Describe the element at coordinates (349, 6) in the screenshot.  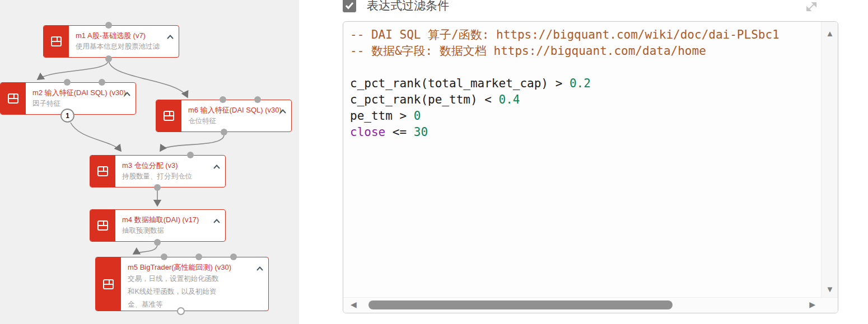
I see `checkmark-icon` at that location.